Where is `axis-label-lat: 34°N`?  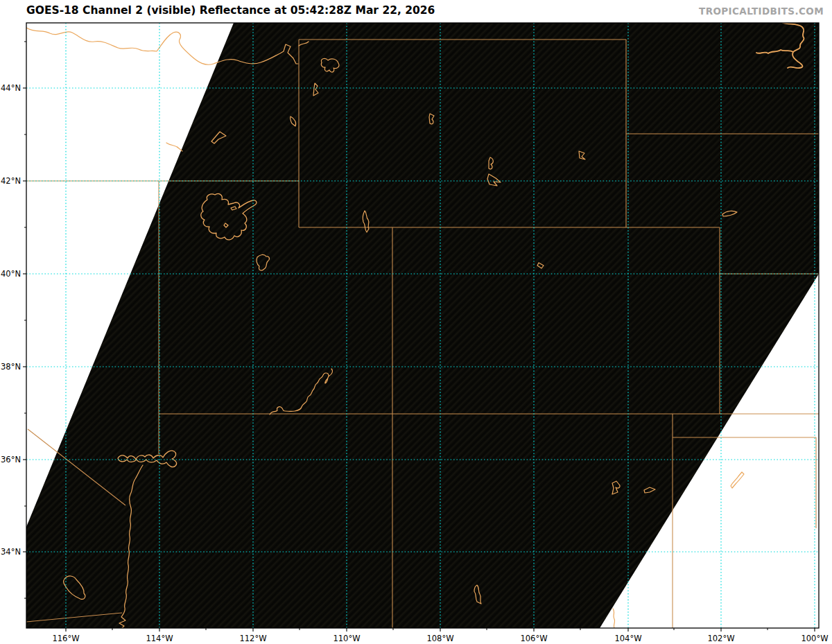
axis-label-lat: 34°N is located at coordinates (11, 552).